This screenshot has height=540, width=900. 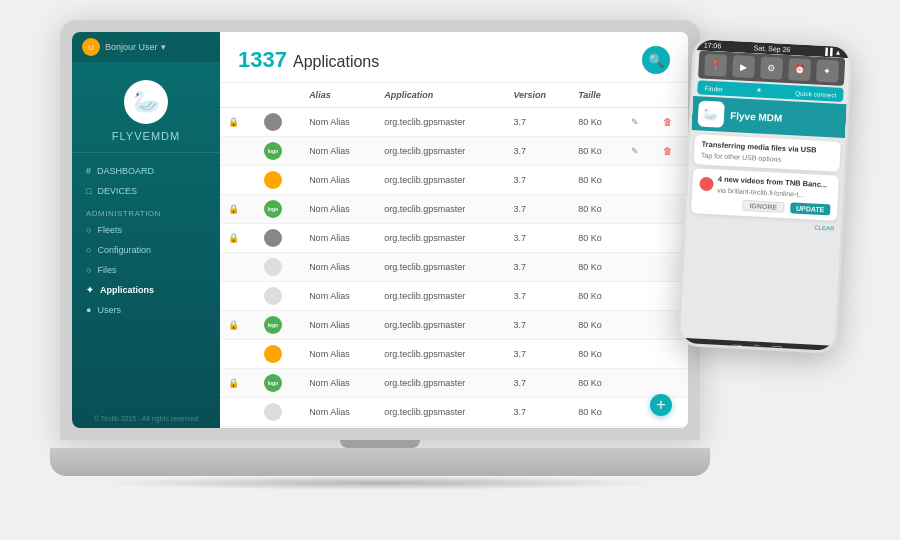 What do you see at coordinates (772, 68) in the screenshot?
I see `phone-icon-btn-wifi: ⚙` at bounding box center [772, 68].